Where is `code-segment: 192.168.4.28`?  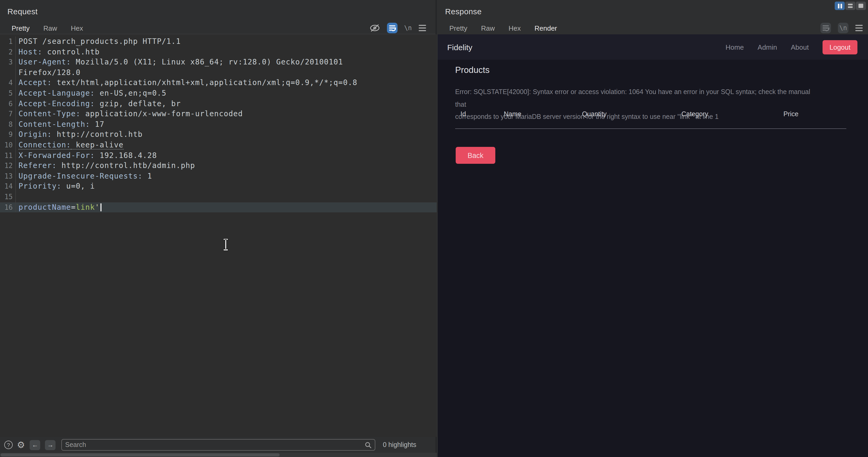
code-segment: 192.168.4.28 is located at coordinates (126, 155).